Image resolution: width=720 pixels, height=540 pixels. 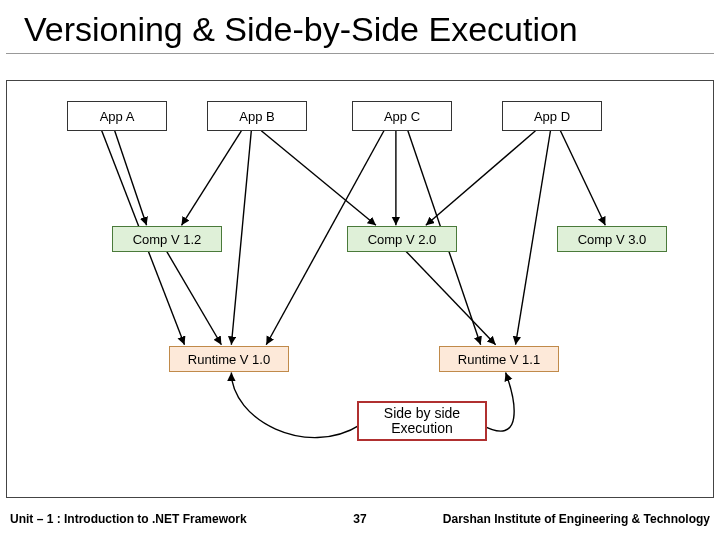 I want to click on node-app-c: App C, so click(x=402, y=116).